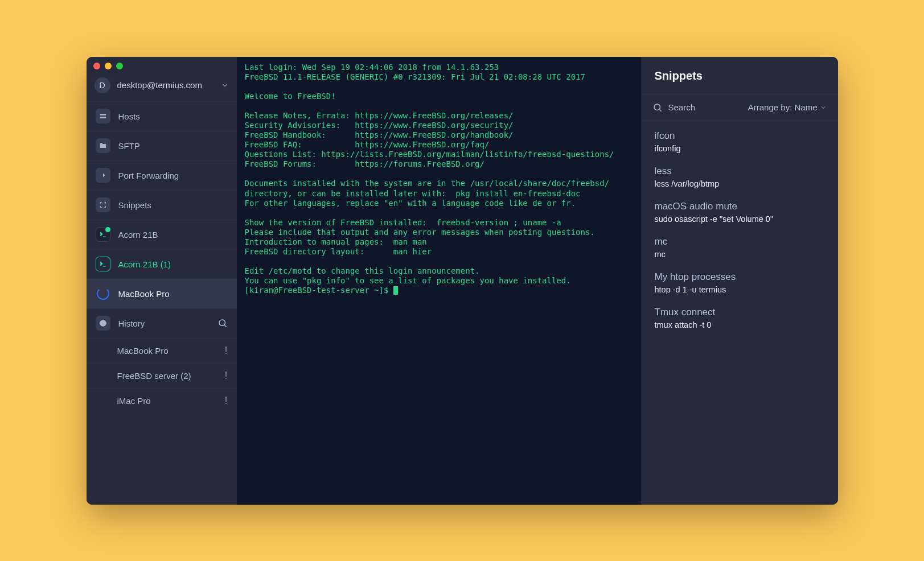  I want to click on snippet-title: ifcon, so click(740, 136).